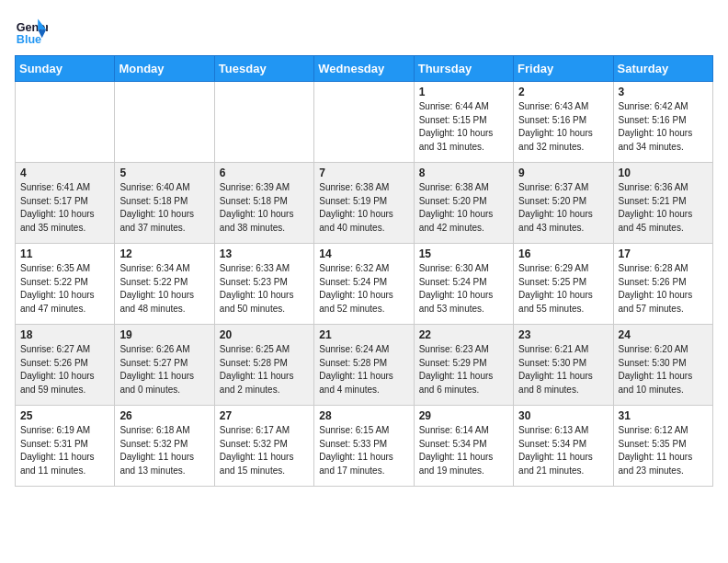  Describe the element at coordinates (463, 127) in the screenshot. I see `day-info: Sunrise: 6:44 AMSunset: 5:15 PMDaylight:…` at that location.